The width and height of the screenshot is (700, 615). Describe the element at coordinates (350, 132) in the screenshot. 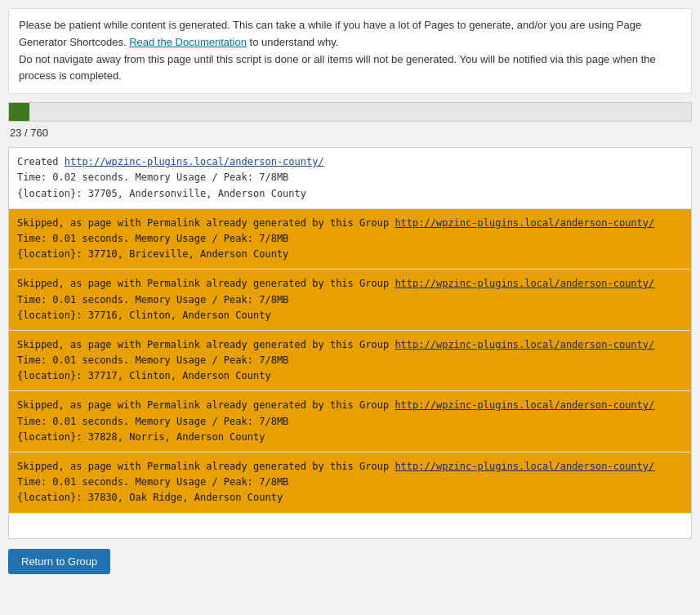

I see `progress-count: 23 / 760` at that location.